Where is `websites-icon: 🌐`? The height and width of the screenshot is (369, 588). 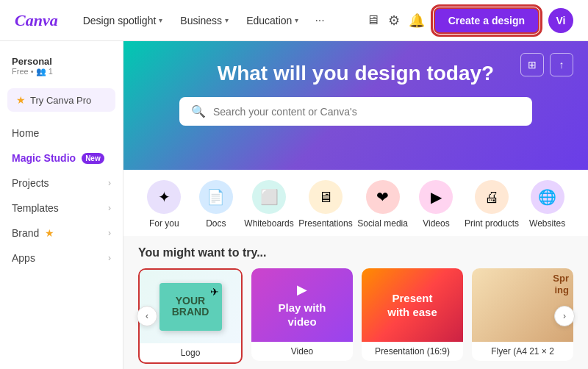
websites-icon: 🌐 is located at coordinates (548, 197).